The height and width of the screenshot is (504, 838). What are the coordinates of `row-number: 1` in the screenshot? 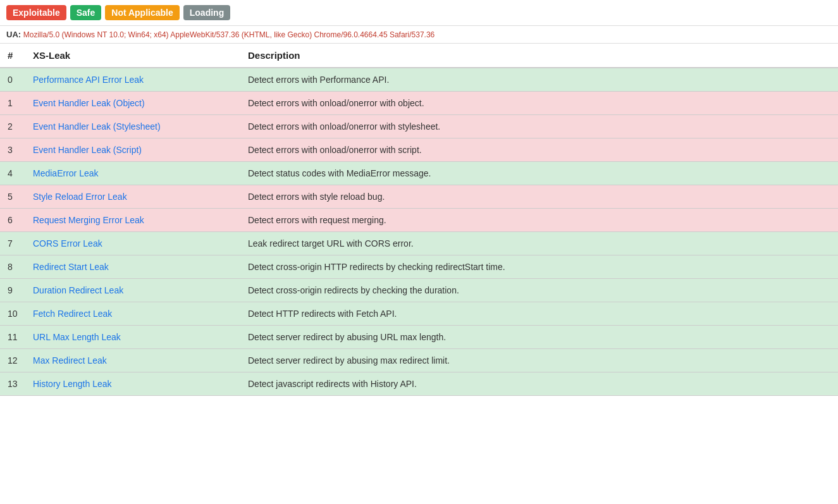 It's located at (13, 104).